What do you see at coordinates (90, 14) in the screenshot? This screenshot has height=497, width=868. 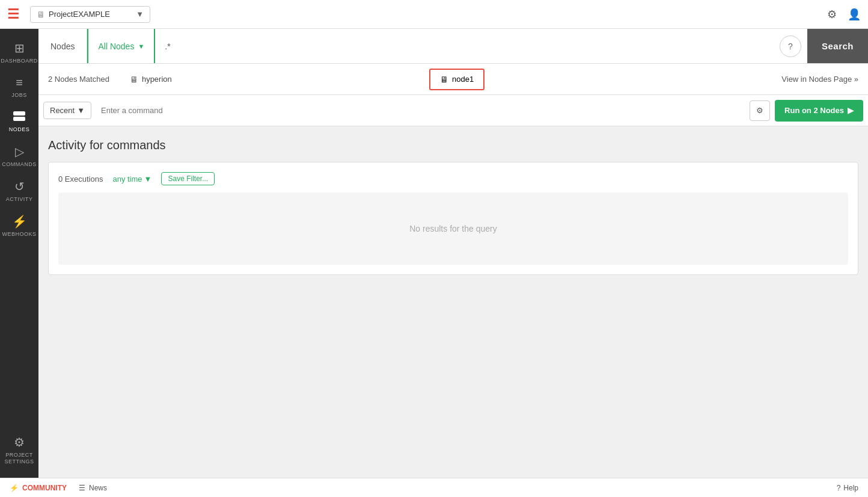 I see `project-selector: 🖥 ProjectEXAMPLE ▼` at bounding box center [90, 14].